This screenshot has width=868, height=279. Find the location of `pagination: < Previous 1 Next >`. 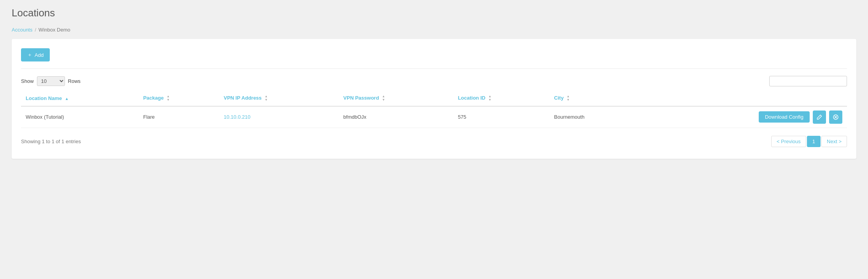

pagination: < Previous 1 Next > is located at coordinates (809, 142).